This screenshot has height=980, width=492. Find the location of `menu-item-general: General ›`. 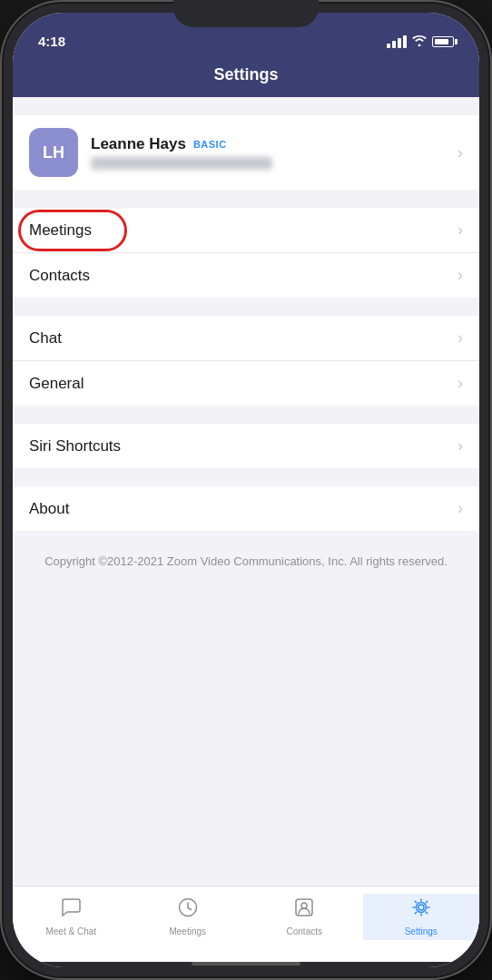

menu-item-general: General › is located at coordinates (246, 383).